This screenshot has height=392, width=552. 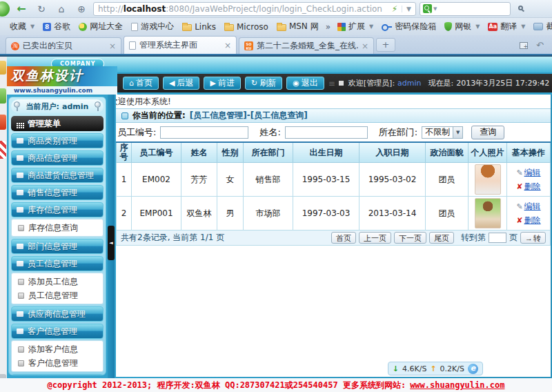 I want to click on exit-icon: ◉, so click(x=296, y=83).